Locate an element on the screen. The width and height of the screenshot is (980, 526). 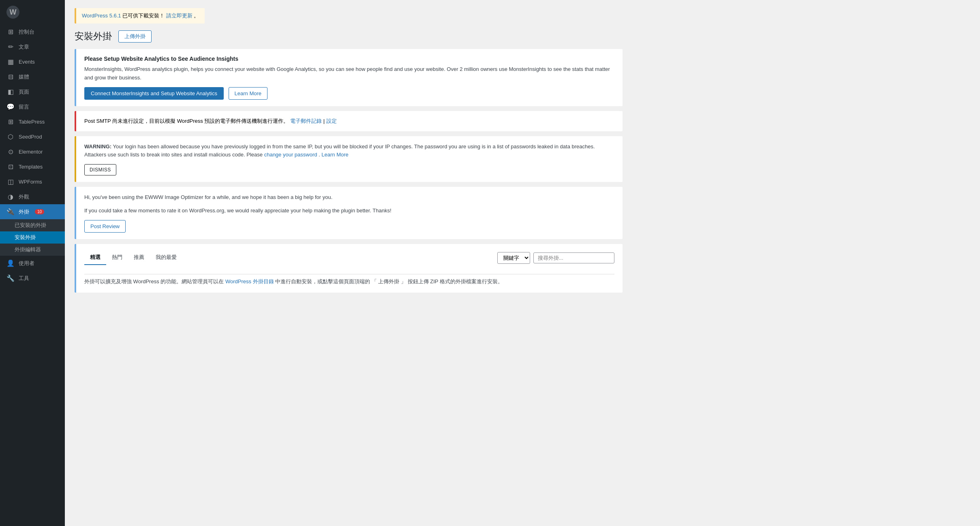
ewww-line2: If you could take a few moments to rate … is located at coordinates (349, 211).